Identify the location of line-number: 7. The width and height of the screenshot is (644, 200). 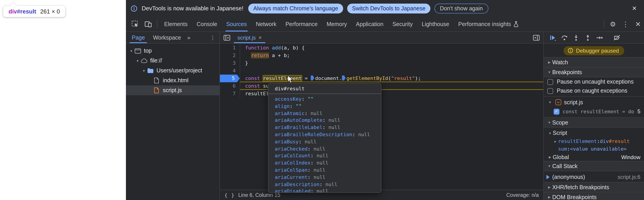
(230, 94).